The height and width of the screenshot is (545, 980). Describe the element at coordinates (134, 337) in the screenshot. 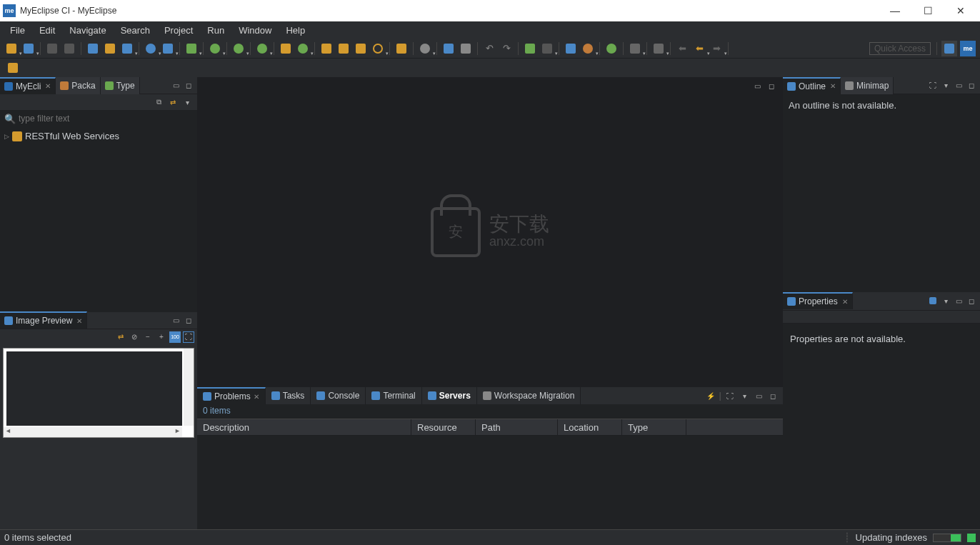

I see `clear-icon: ⊘` at that location.